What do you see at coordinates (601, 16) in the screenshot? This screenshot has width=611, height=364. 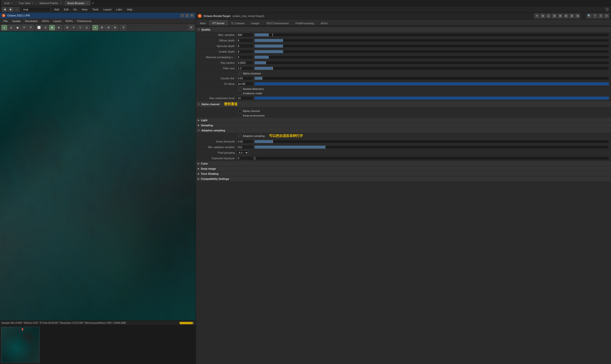 I see `header-info-icon: ①` at bounding box center [601, 16].